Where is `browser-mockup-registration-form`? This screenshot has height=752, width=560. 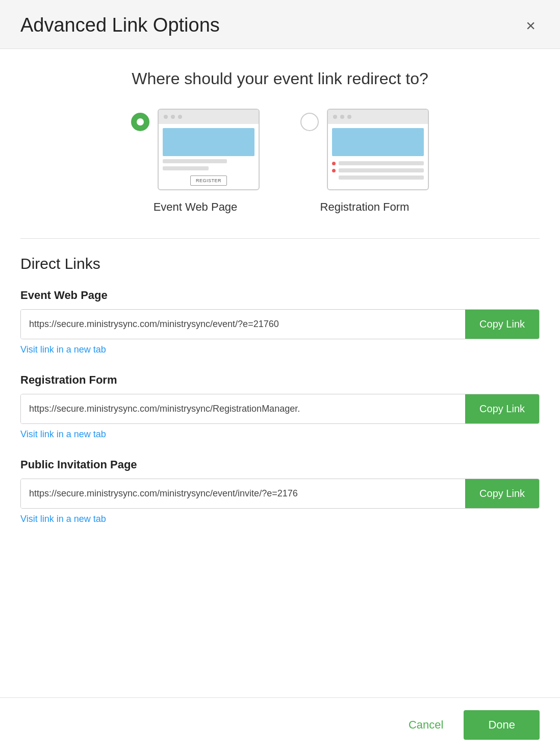
browser-mockup-registration-form is located at coordinates (378, 149).